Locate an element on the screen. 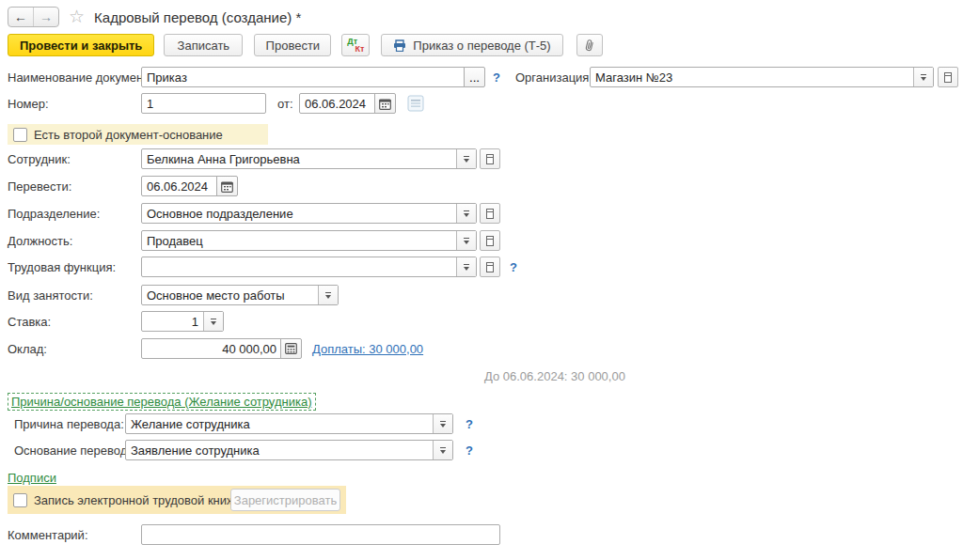  labor-function-open-button is located at coordinates (490, 267).